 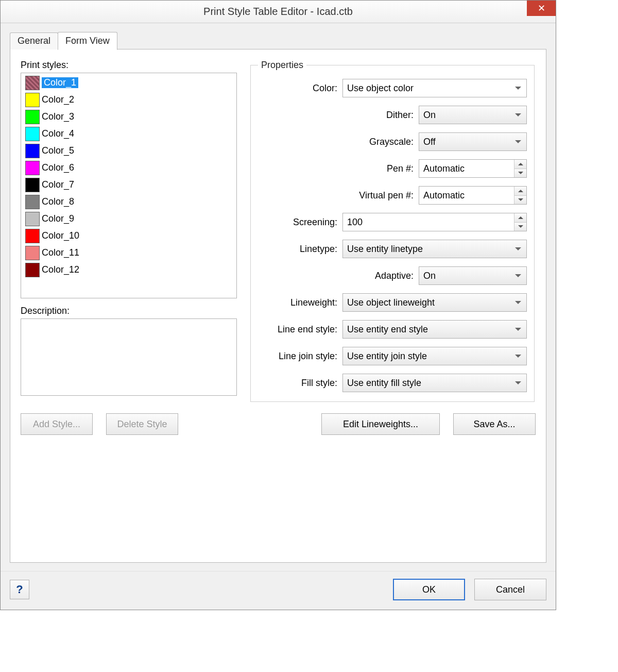 I want to click on list-item: Color_1, so click(x=129, y=82).